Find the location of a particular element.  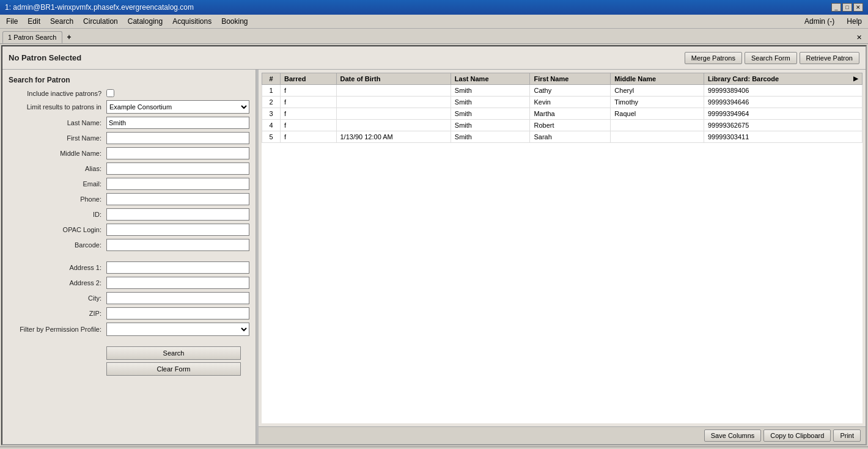

cell-barcode: 99999303411 is located at coordinates (784, 137).